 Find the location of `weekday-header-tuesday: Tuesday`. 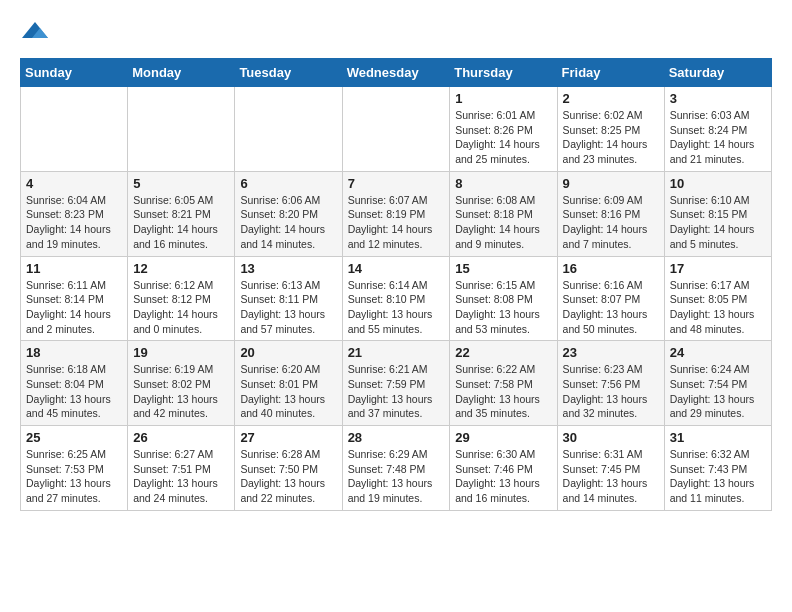

weekday-header-tuesday: Tuesday is located at coordinates (288, 73).